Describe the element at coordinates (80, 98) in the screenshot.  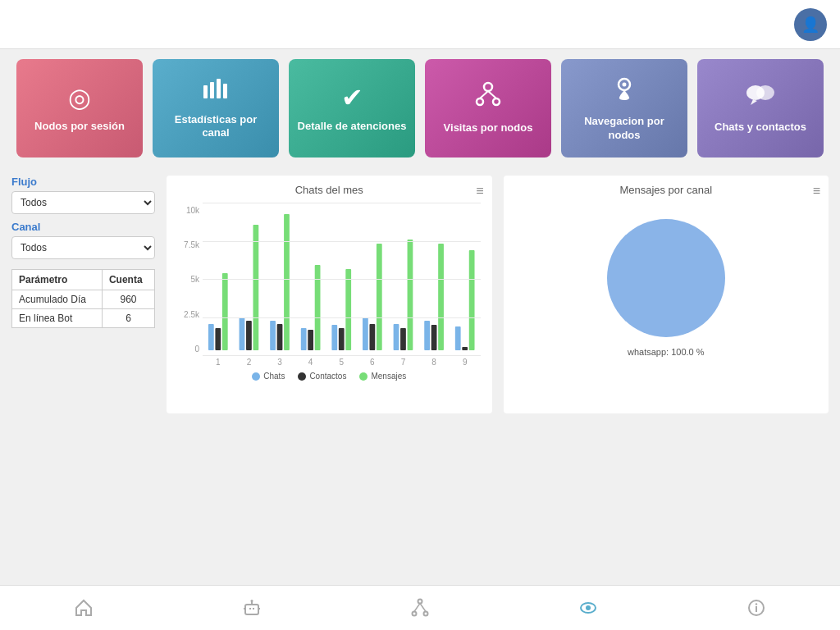
I see `nodos-sesion-icon: ◎` at that location.